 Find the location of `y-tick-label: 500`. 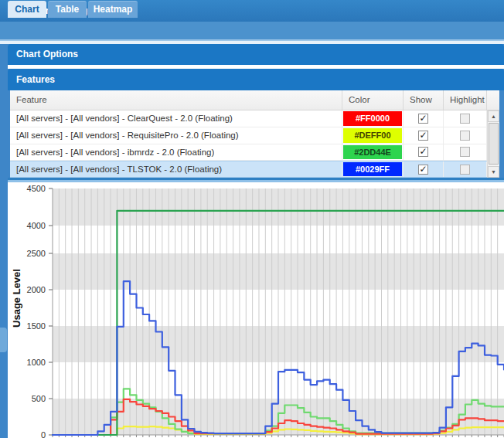

y-tick-label: 500 is located at coordinates (39, 399).